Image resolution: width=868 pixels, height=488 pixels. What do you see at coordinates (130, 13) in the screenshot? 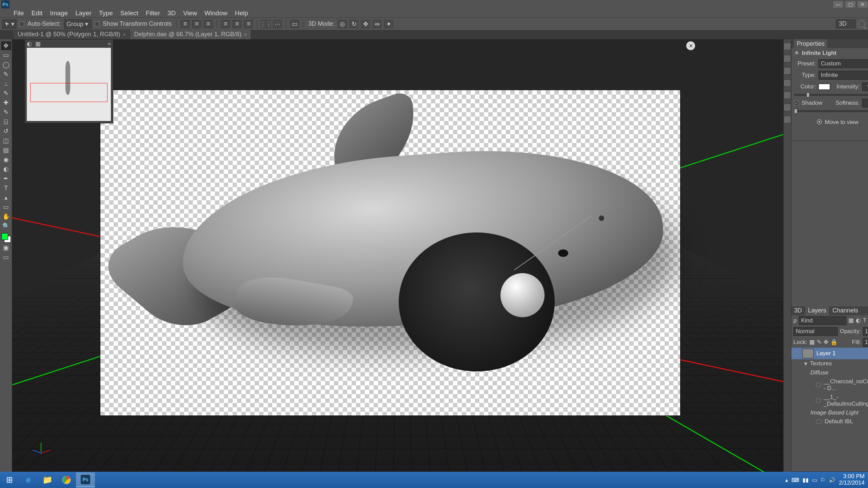
I see `menu-select: Select` at bounding box center [130, 13].